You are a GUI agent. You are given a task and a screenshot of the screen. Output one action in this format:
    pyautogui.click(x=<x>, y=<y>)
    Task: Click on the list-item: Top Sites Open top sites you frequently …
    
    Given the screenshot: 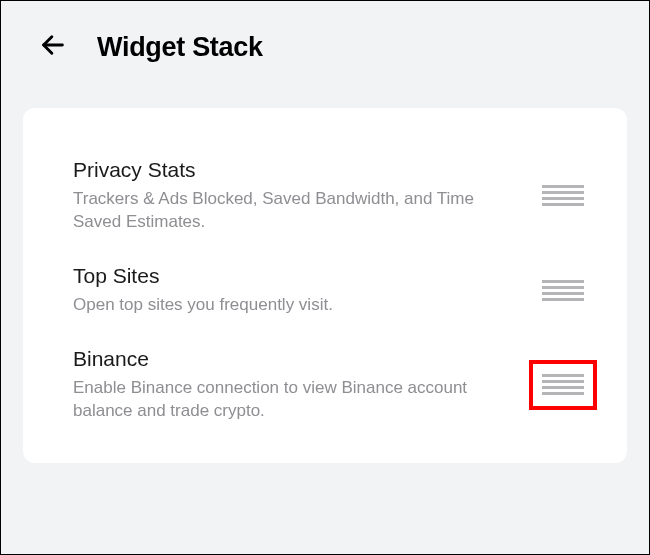 What is the action you would take?
    pyautogui.click(x=335, y=306)
    